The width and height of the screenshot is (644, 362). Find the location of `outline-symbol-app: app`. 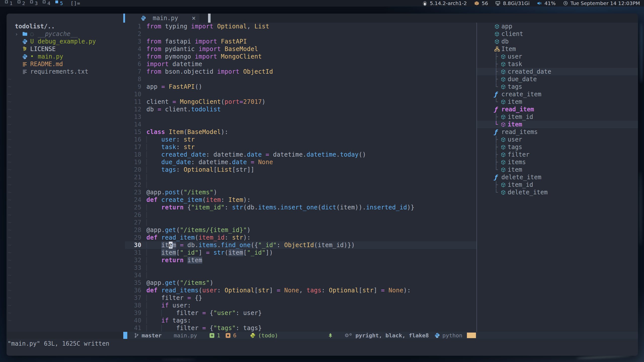

outline-symbol-app: app is located at coordinates (557, 26).